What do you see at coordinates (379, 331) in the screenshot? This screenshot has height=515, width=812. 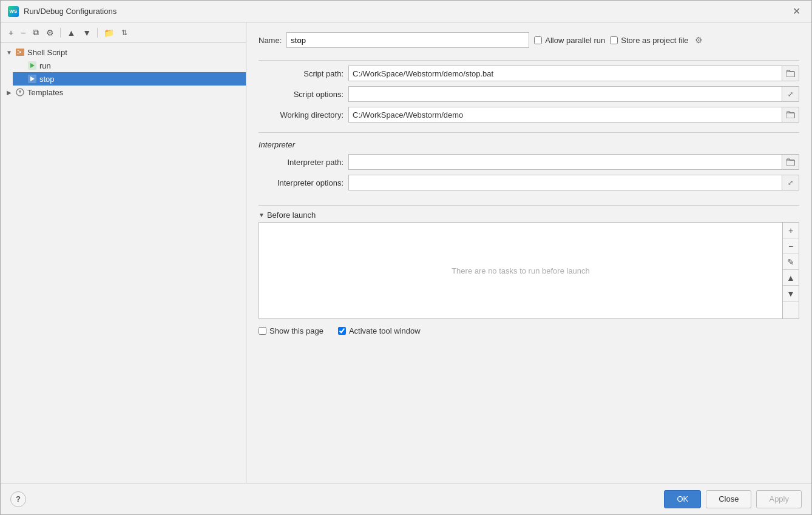 I see `activate-tool-window-label: Activate tool window` at bounding box center [379, 331].